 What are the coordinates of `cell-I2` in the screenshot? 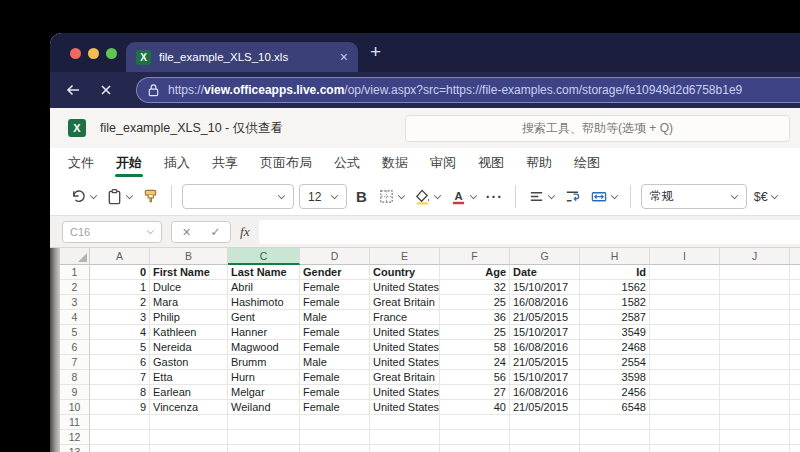 It's located at (685, 288).